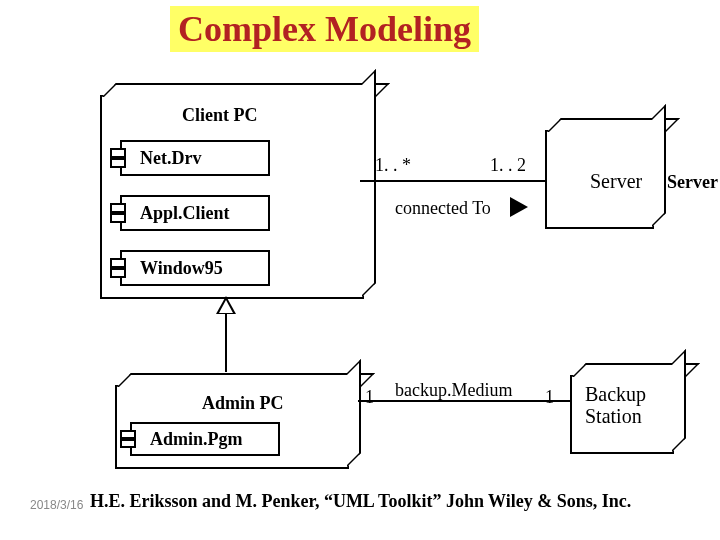 The image size is (720, 540). I want to click on component-admin-pgm: Admin.Pgm, so click(205, 439).